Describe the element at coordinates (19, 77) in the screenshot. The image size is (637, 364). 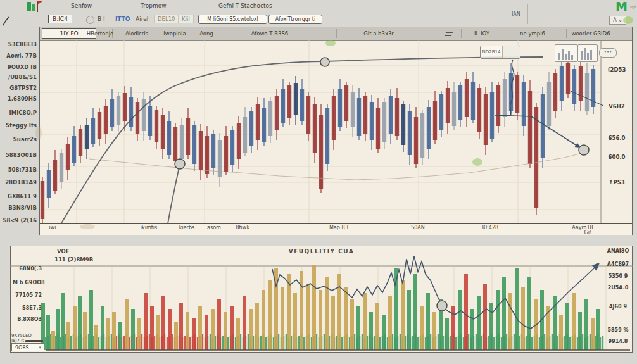
I see `axis-label: /UB8&/S1` at that location.